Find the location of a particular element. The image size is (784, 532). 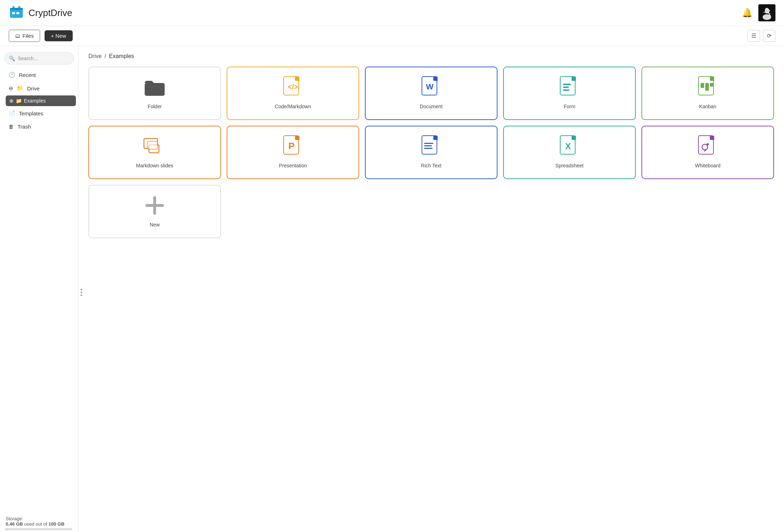

card-whiteboard-label: Whiteboard is located at coordinates (708, 166).